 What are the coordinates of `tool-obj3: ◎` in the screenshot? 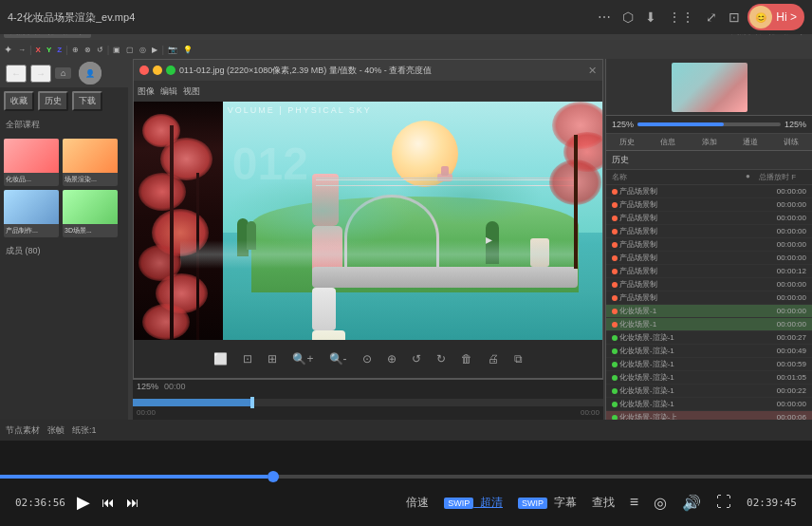 It's located at (142, 49).